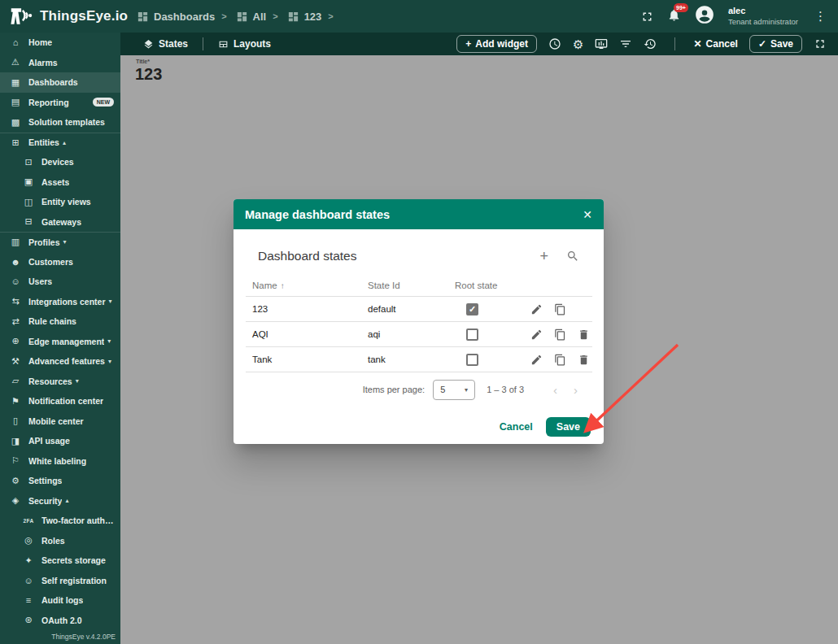 The image size is (838, 644). What do you see at coordinates (419, 285) in the screenshot?
I see `table-header-row: Name↑ State Id Root state` at bounding box center [419, 285].